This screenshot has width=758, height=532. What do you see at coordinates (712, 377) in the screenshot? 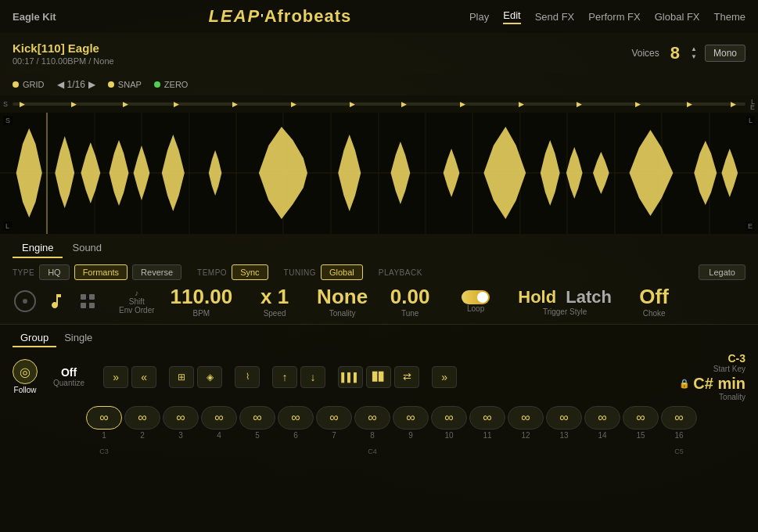
I see `right-info: C-3 Start Key 🔒 C# min Tonality` at bounding box center [712, 377].